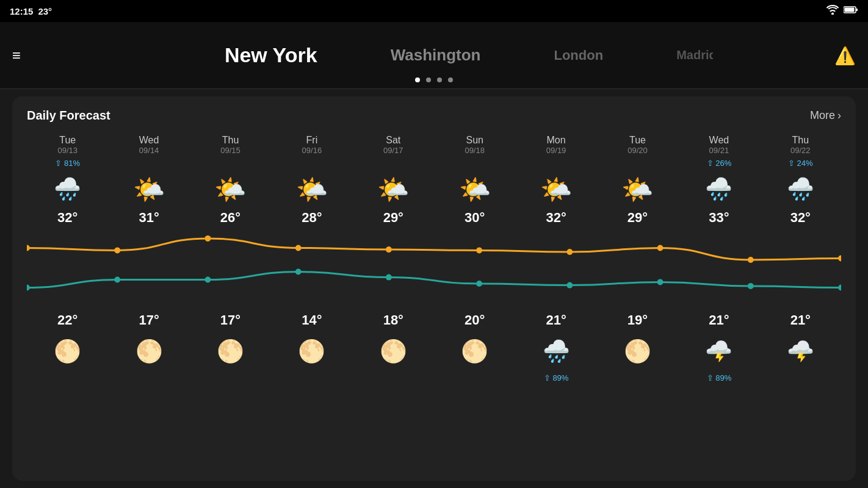  I want to click on low-temp-1: 17°, so click(149, 320).